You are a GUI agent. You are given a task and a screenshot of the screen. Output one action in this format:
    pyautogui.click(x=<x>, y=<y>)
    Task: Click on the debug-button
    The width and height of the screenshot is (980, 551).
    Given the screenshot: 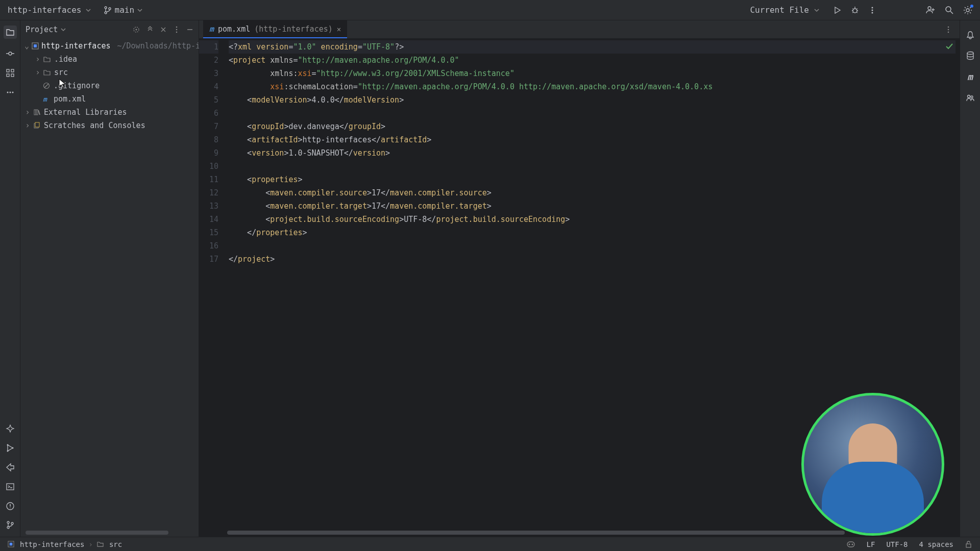 What is the action you would take?
    pyautogui.click(x=855, y=10)
    